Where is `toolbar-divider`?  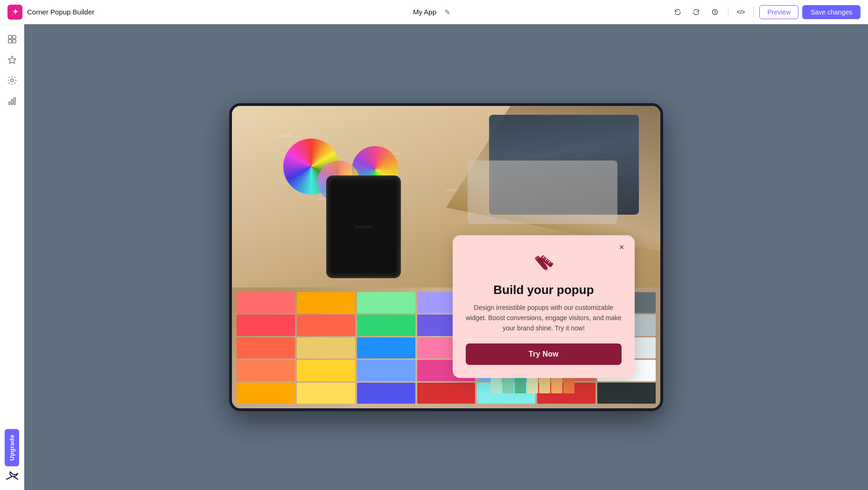
toolbar-divider is located at coordinates (728, 12).